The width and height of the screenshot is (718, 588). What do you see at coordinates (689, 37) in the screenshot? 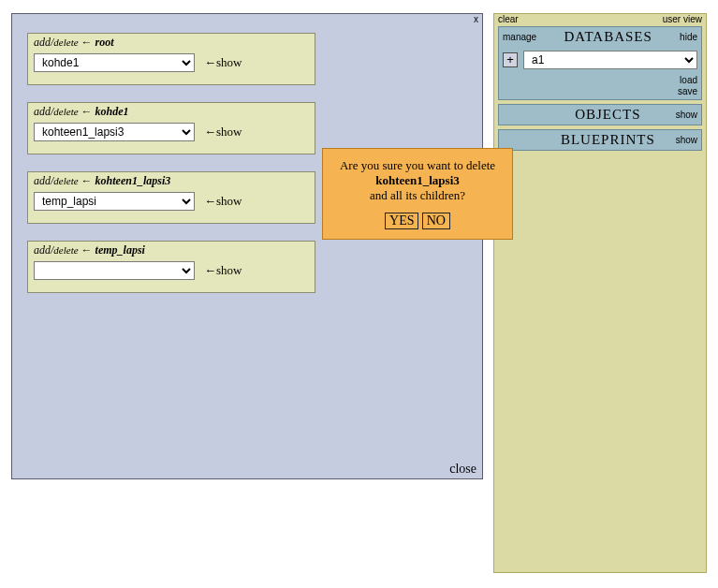
I see `hide-link: hide` at bounding box center [689, 37].